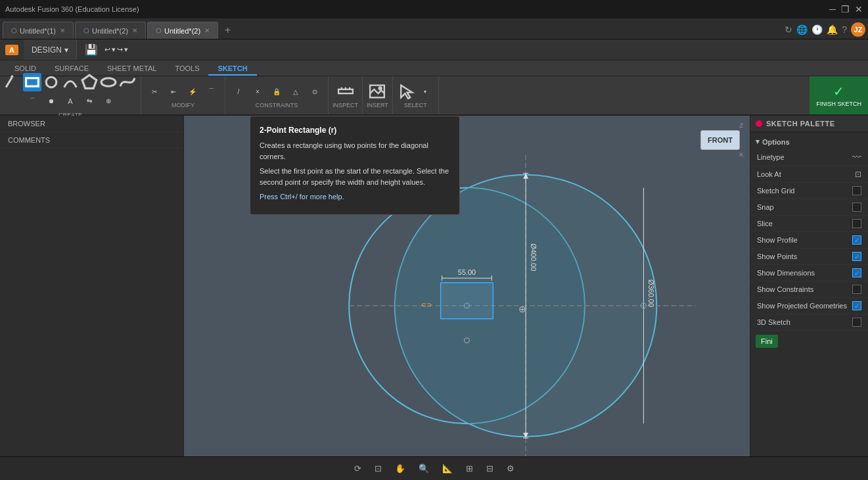  What do you see at coordinates (447, 468) in the screenshot?
I see `measure-status-btn: 📐` at bounding box center [447, 468].